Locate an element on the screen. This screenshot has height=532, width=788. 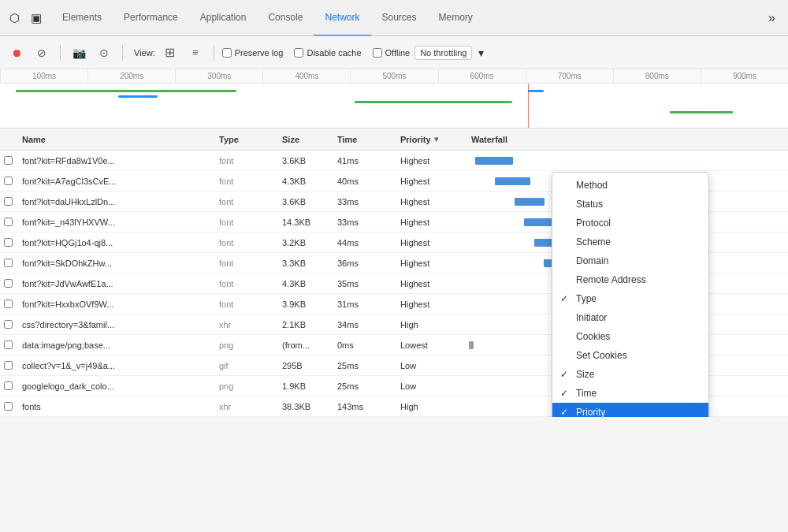
row-time-6: 35ms is located at coordinates (362, 284).